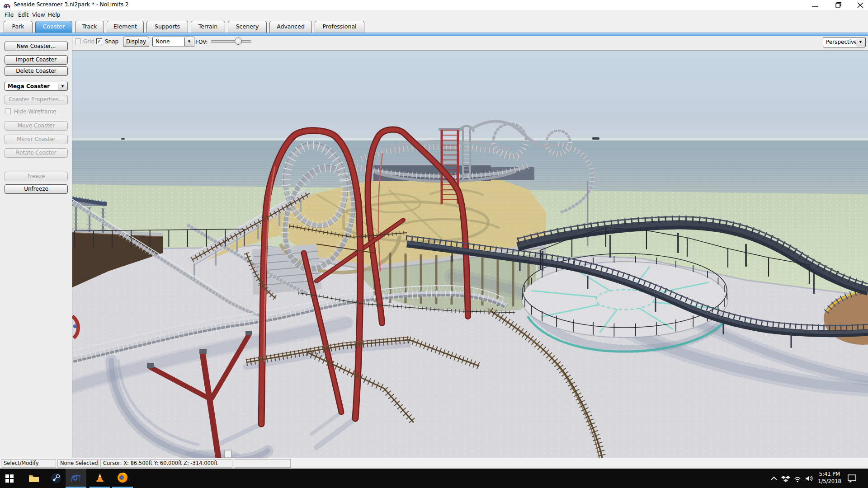 The width and height of the screenshot is (868, 488). What do you see at coordinates (167, 27) in the screenshot?
I see `tab-supports: Supports` at bounding box center [167, 27].